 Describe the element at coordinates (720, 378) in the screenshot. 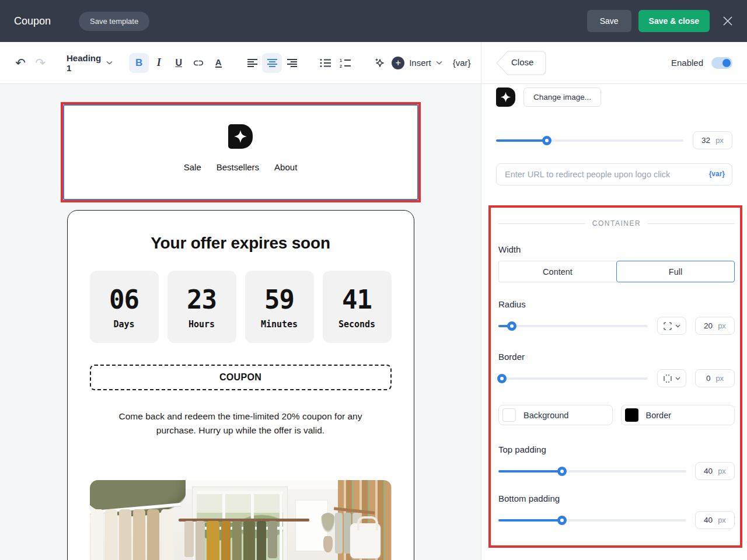

I see `border-width-unit: px` at that location.